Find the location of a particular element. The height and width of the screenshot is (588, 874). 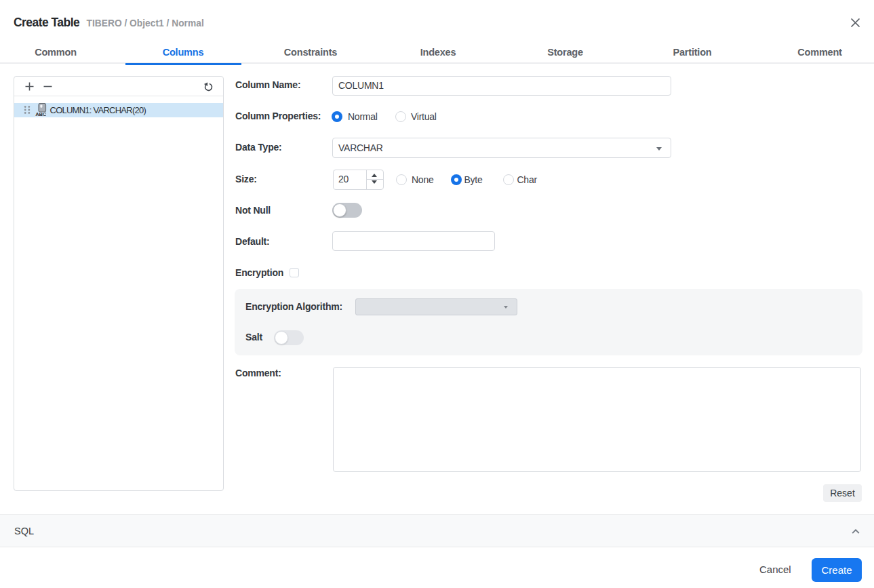

svg-text: ABC is located at coordinates (41, 114).